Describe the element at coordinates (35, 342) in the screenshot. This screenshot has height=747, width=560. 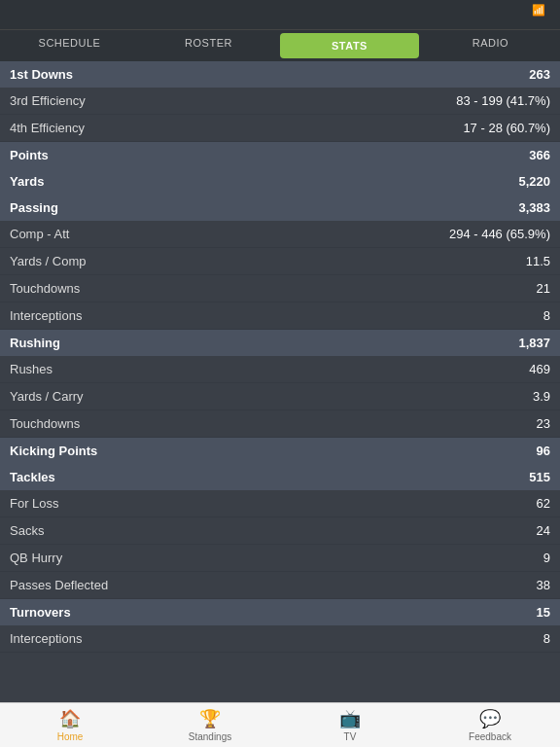
I see `section-label: Rushing` at that location.